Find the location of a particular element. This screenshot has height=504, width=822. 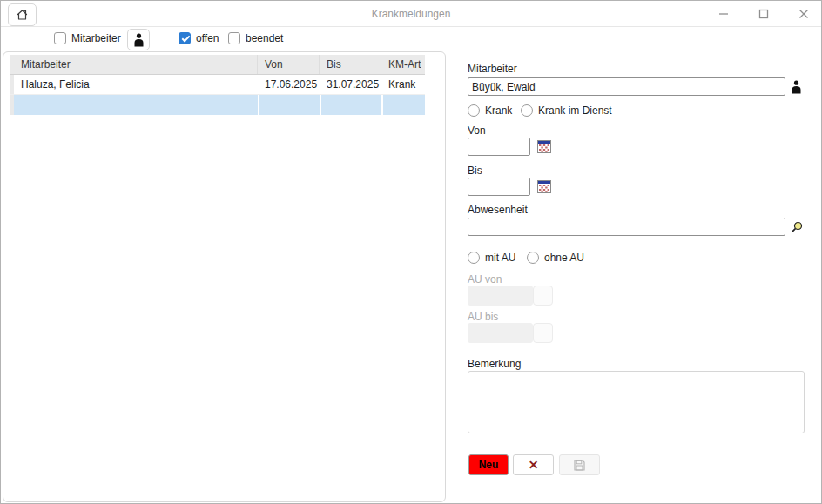

au-von-calendar-button is located at coordinates (543, 296).